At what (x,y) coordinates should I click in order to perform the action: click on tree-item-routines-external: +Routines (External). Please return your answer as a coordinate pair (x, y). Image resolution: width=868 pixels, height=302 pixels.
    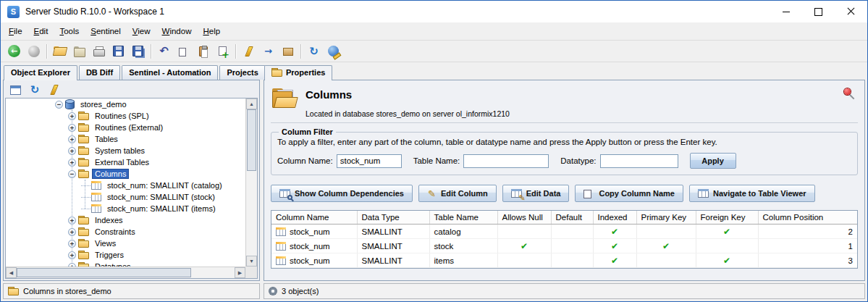
    Looking at the image, I should click on (126, 127).